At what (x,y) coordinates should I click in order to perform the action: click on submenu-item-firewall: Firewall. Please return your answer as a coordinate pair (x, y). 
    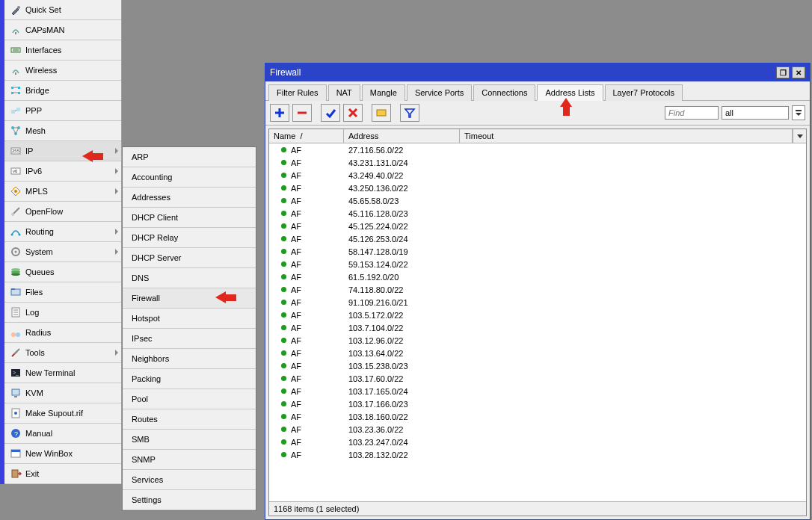
    Looking at the image, I should click on (189, 299).